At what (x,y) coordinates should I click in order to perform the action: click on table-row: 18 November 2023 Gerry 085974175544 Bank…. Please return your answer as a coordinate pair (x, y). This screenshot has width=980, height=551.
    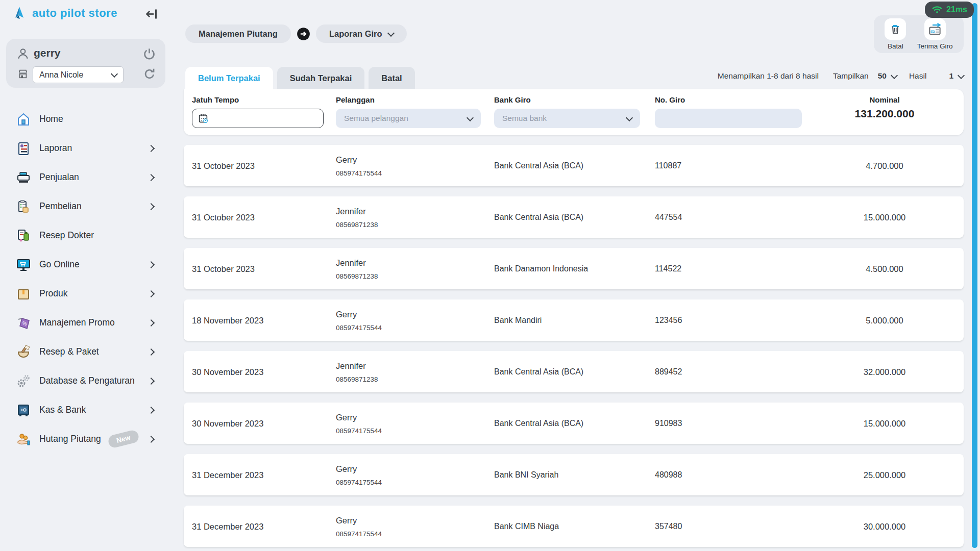
    Looking at the image, I should click on (574, 320).